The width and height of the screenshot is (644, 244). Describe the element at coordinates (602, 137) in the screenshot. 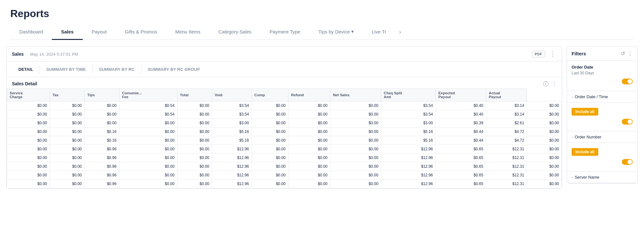

I see `filter-order-number: › Order Number` at that location.